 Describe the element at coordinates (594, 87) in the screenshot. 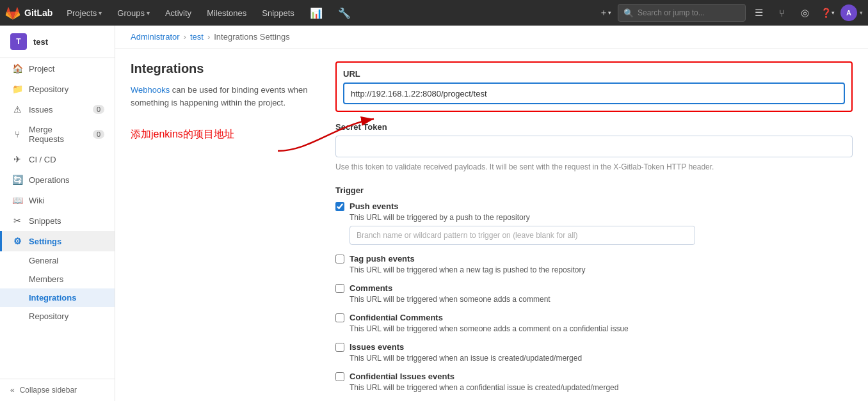

I see `url-box: URL` at that location.